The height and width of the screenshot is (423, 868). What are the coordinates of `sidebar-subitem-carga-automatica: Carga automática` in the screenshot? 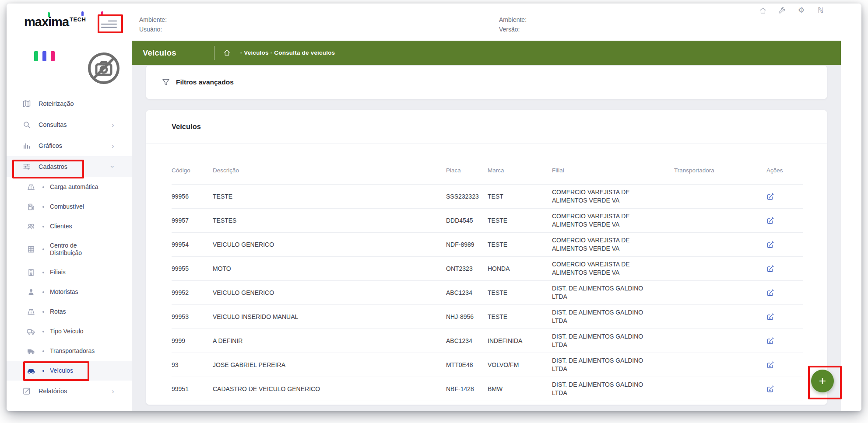 It's located at (69, 187).